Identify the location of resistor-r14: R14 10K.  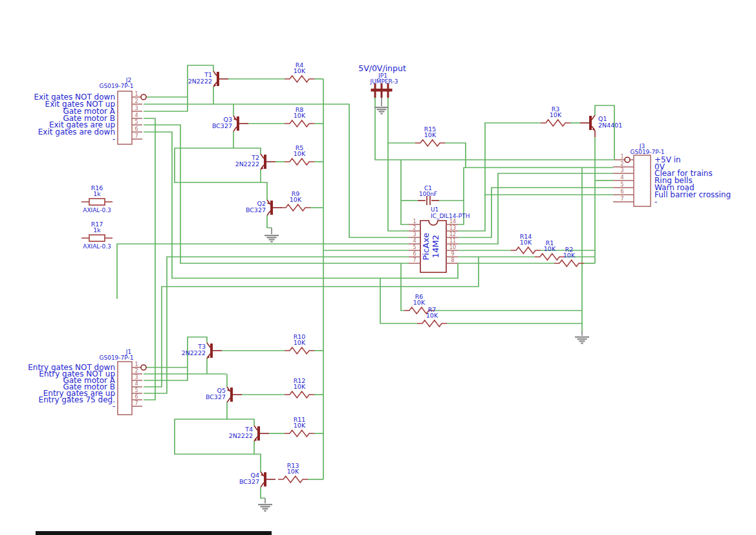
(526, 243).